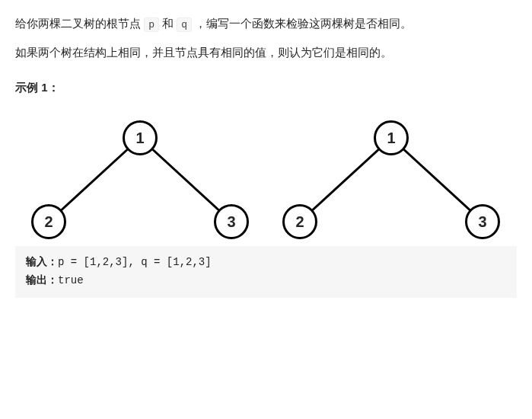  Describe the element at coordinates (42, 280) in the screenshot. I see `output-label: 输出：` at that location.